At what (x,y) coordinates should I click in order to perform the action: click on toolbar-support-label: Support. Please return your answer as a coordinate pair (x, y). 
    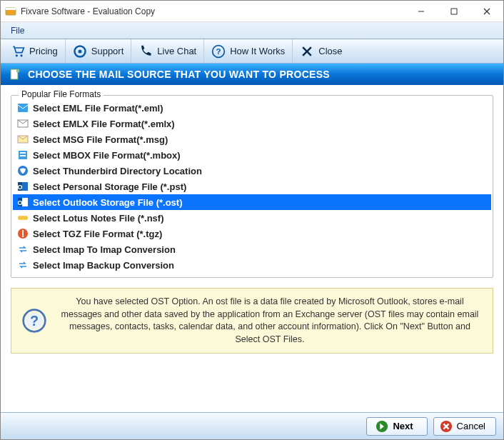
    Looking at the image, I should click on (108, 51).